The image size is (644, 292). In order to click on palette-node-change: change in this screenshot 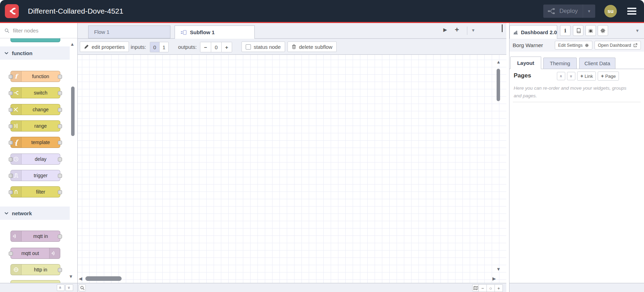, I will do `click(36, 110)`.